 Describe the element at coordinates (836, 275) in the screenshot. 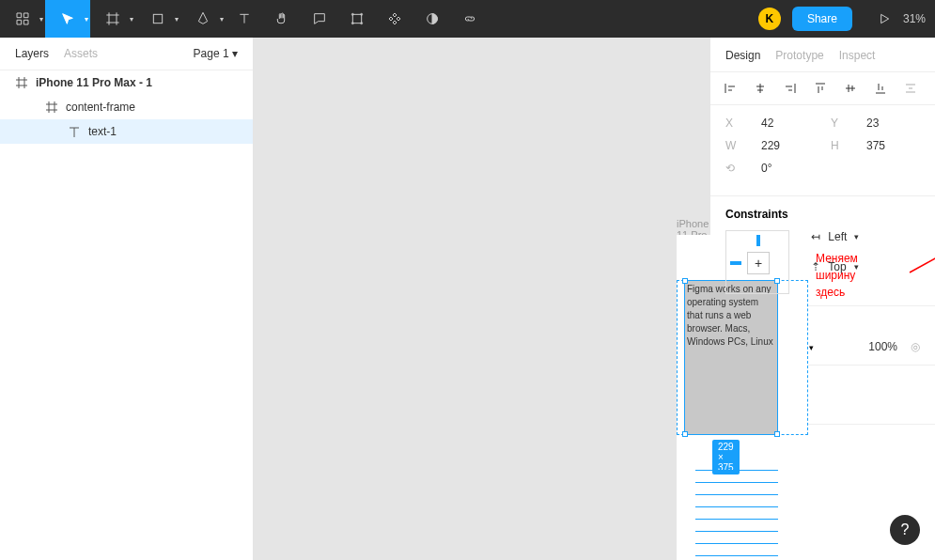

I see `annotation-text: Меняем ширинуздесь` at that location.